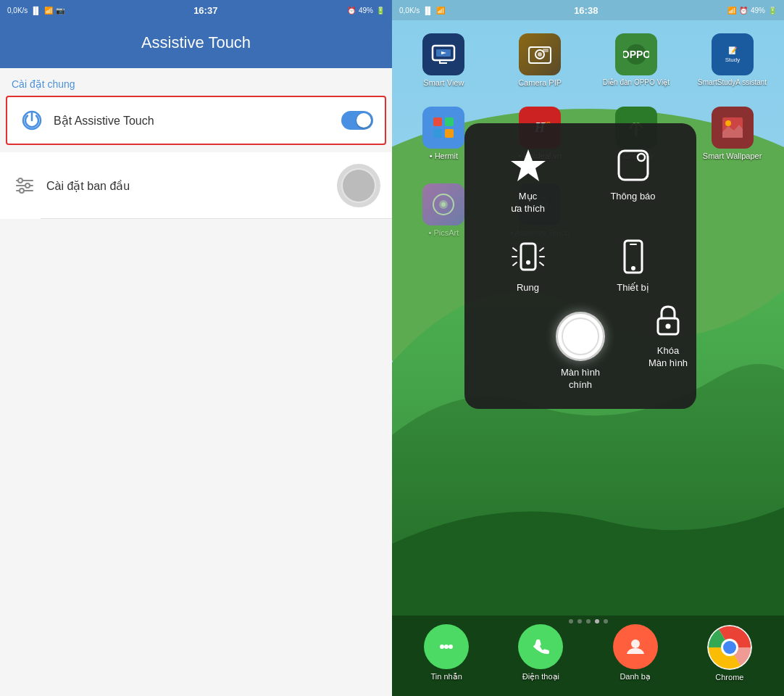 The width and height of the screenshot is (784, 696). I want to click on tin-nhan-icon, so click(446, 647).